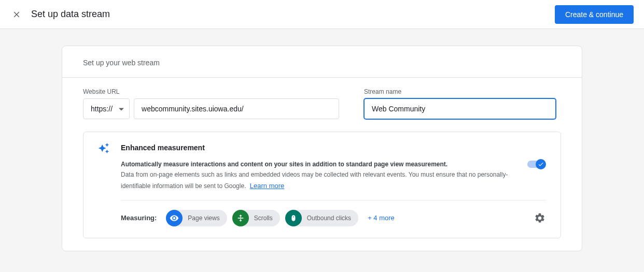 The width and height of the screenshot is (644, 272). Describe the element at coordinates (293, 218) in the screenshot. I see `mouse-icon` at that location.